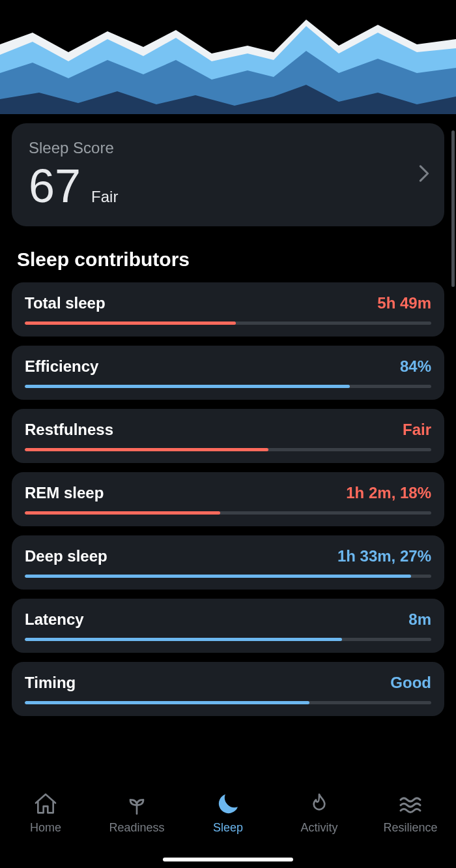 This screenshot has height=868, width=456. I want to click on contributor-deep-sleep: Deep sleep1h 33m, 27%, so click(228, 562).